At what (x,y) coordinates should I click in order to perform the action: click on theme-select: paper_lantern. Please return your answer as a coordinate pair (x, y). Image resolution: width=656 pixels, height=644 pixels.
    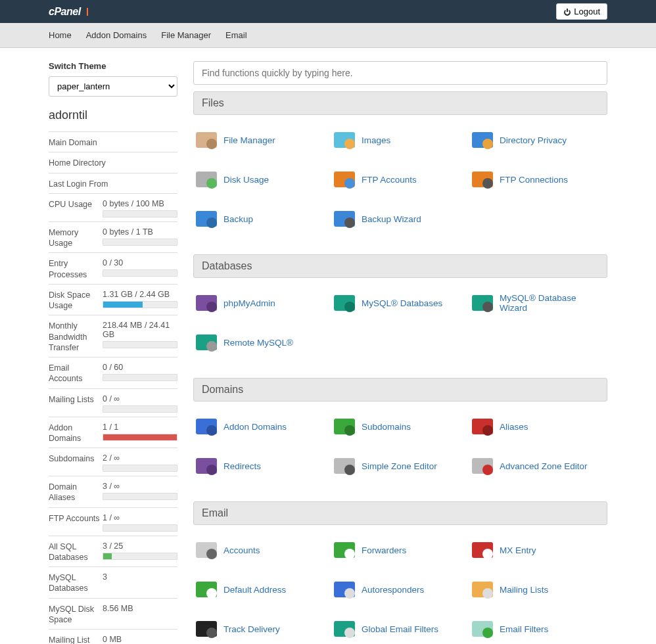
    Looking at the image, I should click on (113, 87).